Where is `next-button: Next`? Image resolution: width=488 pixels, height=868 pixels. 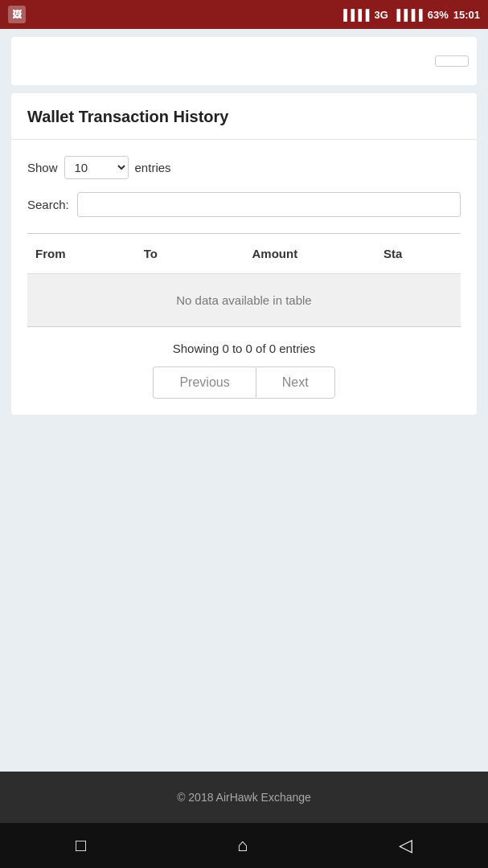
next-button: Next is located at coordinates (296, 383).